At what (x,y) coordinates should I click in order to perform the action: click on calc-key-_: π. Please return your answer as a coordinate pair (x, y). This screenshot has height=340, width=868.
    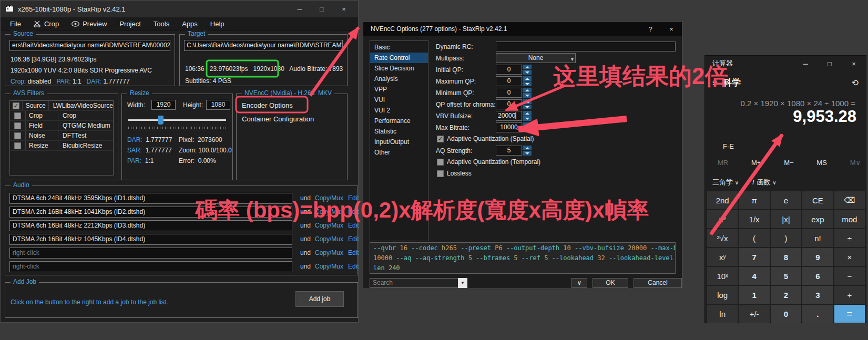
    Looking at the image, I should click on (754, 200).